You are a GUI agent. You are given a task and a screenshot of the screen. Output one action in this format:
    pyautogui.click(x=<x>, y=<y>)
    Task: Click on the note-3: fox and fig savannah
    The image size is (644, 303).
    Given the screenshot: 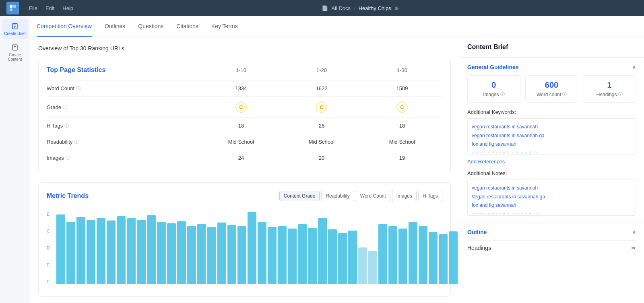 What is the action you would take?
    pyautogui.click(x=551, y=206)
    